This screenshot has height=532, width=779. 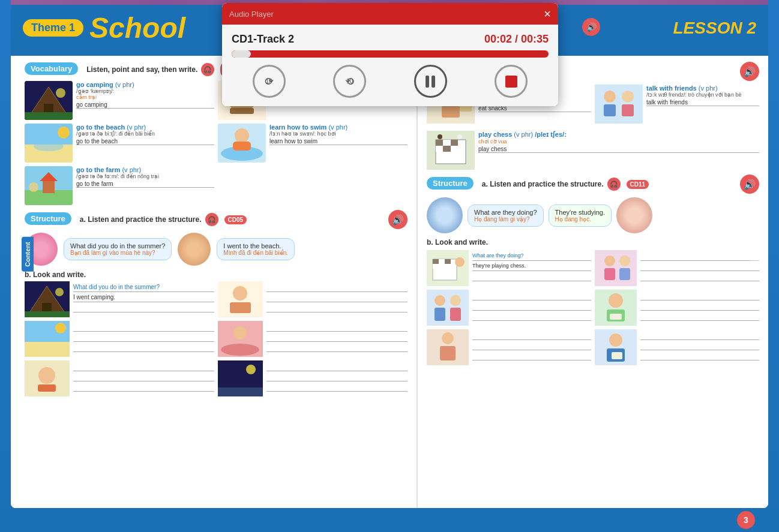 What do you see at coordinates (390, 55) in the screenshot?
I see `audio-player-modal: Audio Player × CD1-Track 2 00:02 / 00:35…` at bounding box center [390, 55].